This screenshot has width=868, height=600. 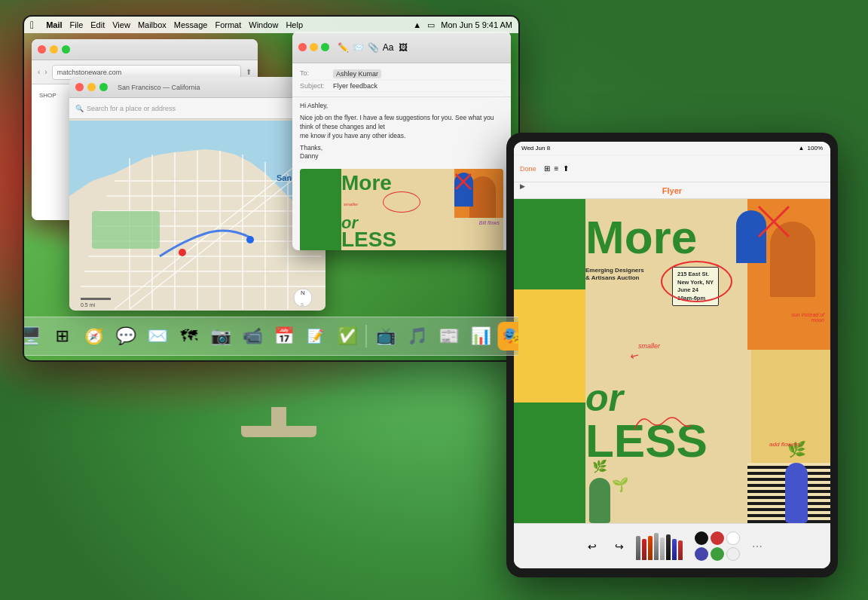 I want to click on mail-to-value: Ashley Kumar, so click(x=357, y=74).